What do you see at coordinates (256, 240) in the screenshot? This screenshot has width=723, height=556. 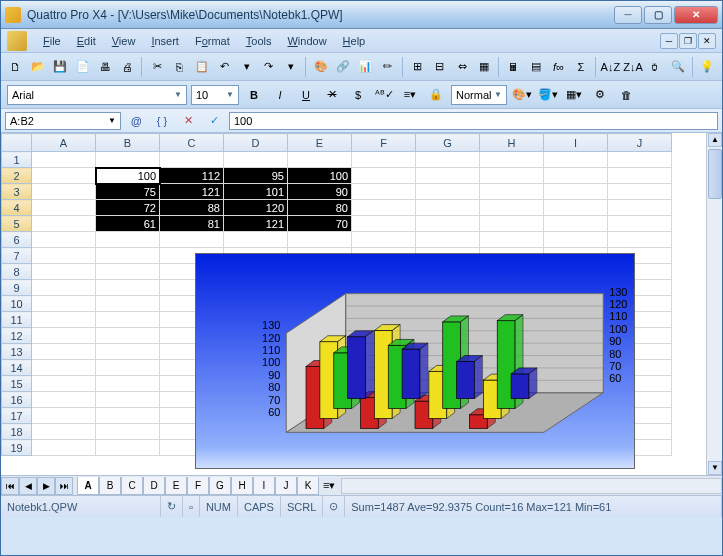 I see `cell-D6` at bounding box center [256, 240].